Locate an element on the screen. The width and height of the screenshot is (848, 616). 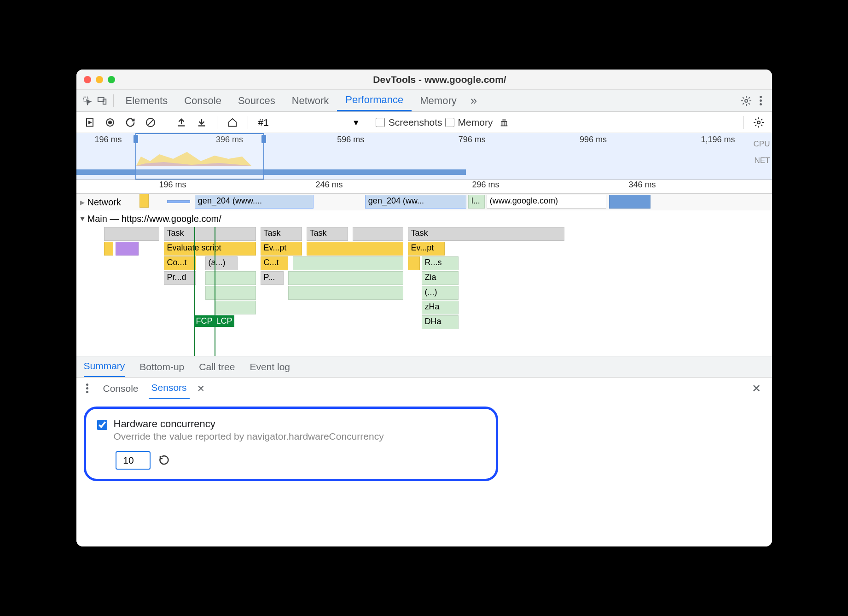
memory-checkbox: Memory is located at coordinates (469, 122).